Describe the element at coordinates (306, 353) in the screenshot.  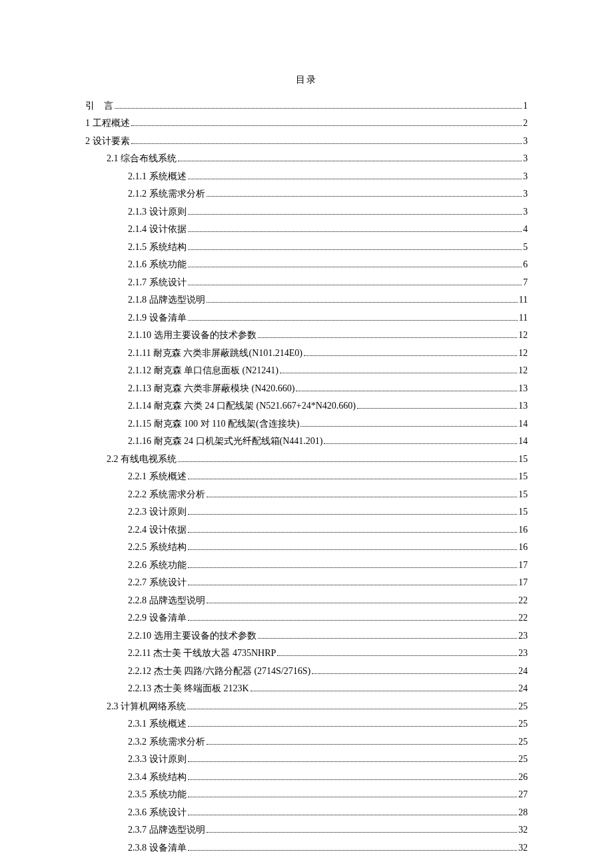
I see `toc-entry: 2.1.11 耐克森 六类非屏蔽跳线(N101.214E0)12` at that location.